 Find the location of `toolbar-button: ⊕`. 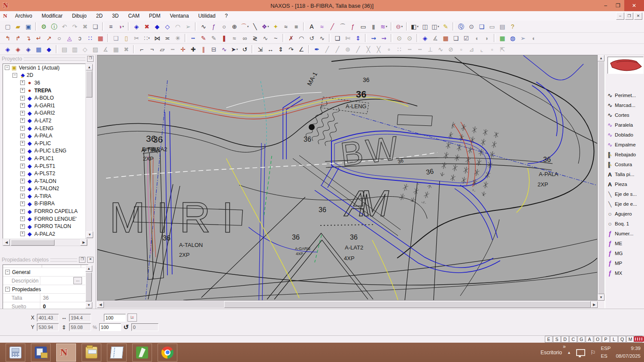

toolbar-button: ⊕ is located at coordinates (234, 27).